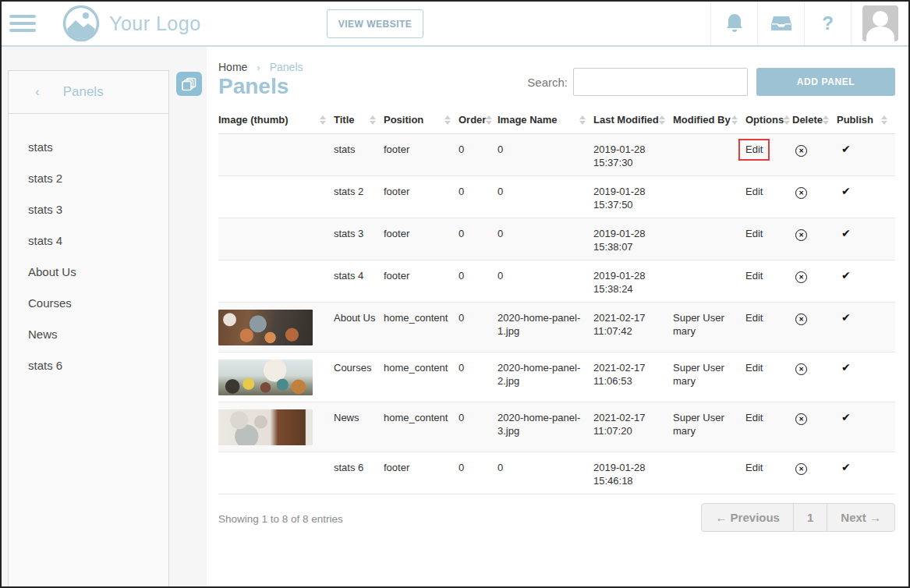 This screenshot has height=588, width=910. Describe the element at coordinates (421, 282) in the screenshot. I see `position-cell: footer` at that location.